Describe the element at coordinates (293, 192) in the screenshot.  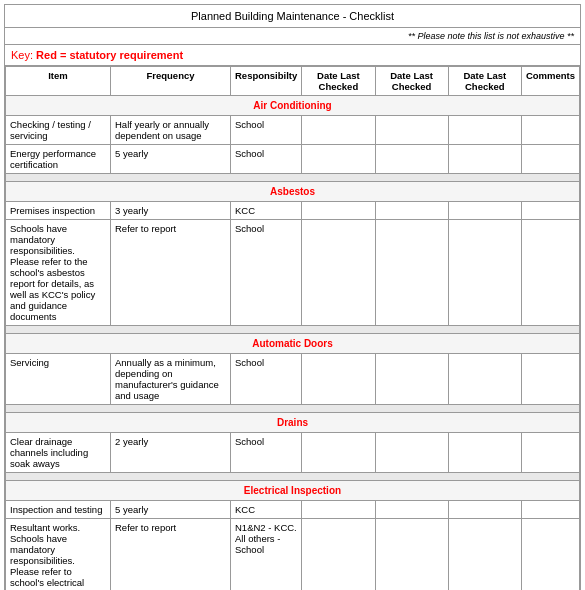
I see `section-title-1: Asbestos` at that location.